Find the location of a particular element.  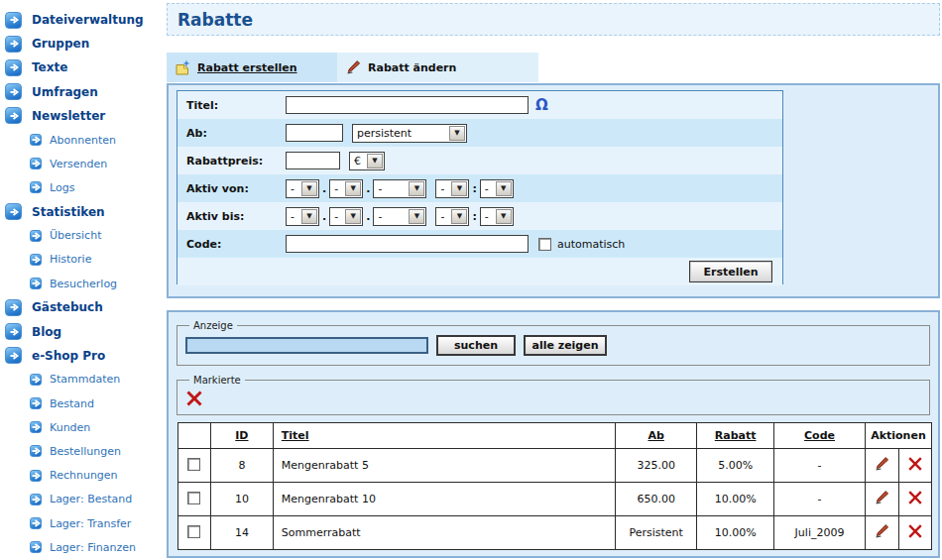

sidebar-item-besucherlog: Besucherlog is located at coordinates (82, 283).